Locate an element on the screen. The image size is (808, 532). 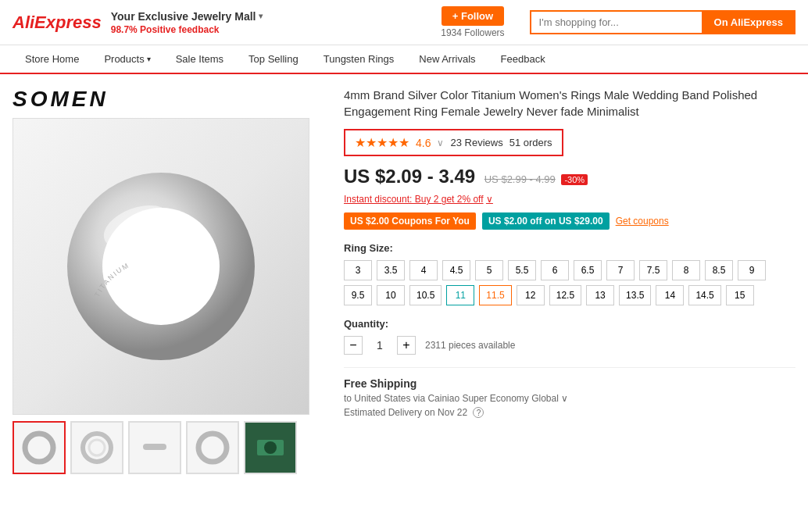
shipping-detail: to United States via Cainiao Super Econo… is located at coordinates (570, 398).